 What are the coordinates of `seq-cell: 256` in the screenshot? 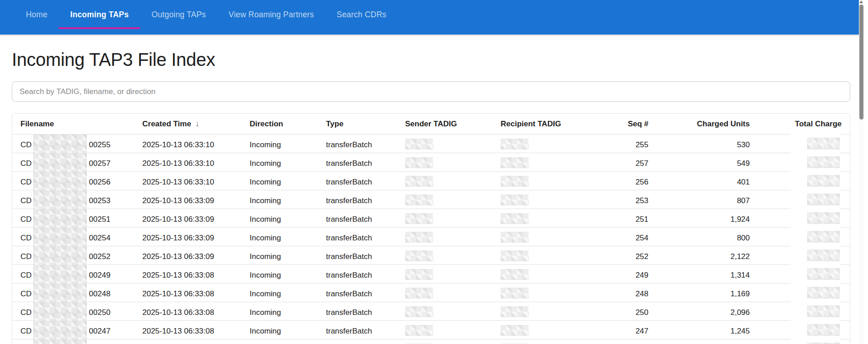 It's located at (613, 182).